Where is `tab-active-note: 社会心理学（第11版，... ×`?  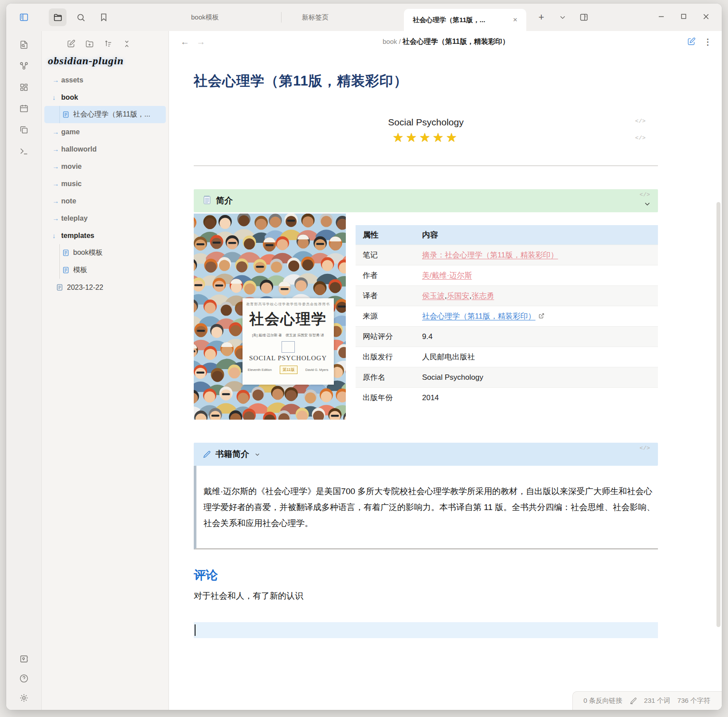
tab-active-note: 社会心理学（第11版，... × is located at coordinates (465, 20).